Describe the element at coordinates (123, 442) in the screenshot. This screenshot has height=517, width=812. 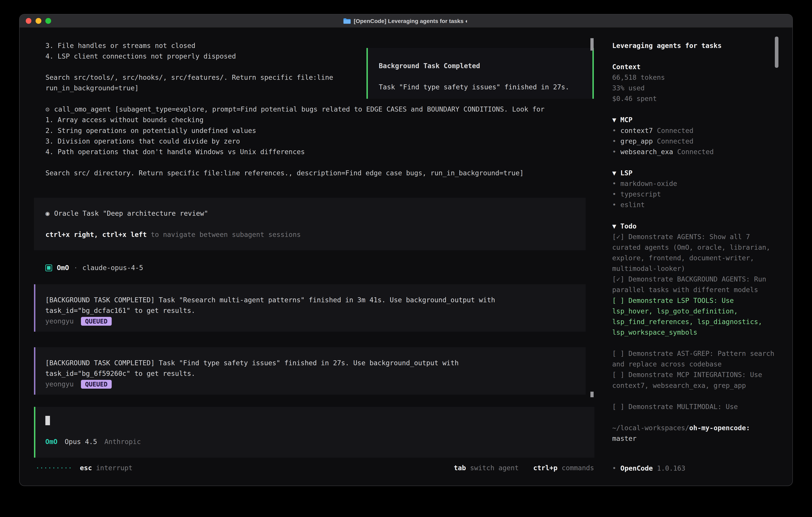
I see `input-provider-name: Anthropic` at that location.